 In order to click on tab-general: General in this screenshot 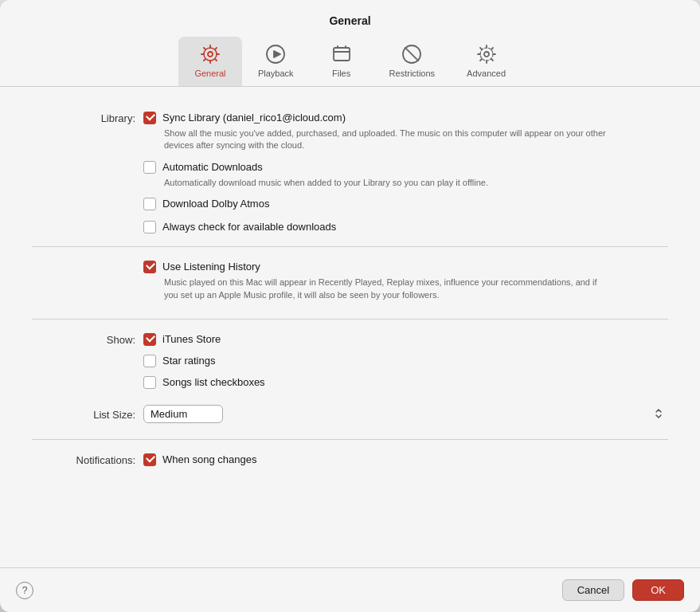, I will do `click(210, 61)`.